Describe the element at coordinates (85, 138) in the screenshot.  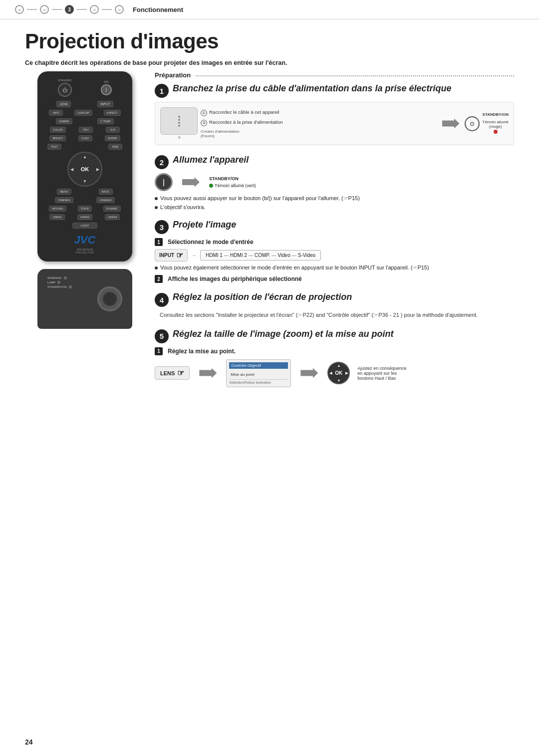
I see `cont-button: CONT` at that location.